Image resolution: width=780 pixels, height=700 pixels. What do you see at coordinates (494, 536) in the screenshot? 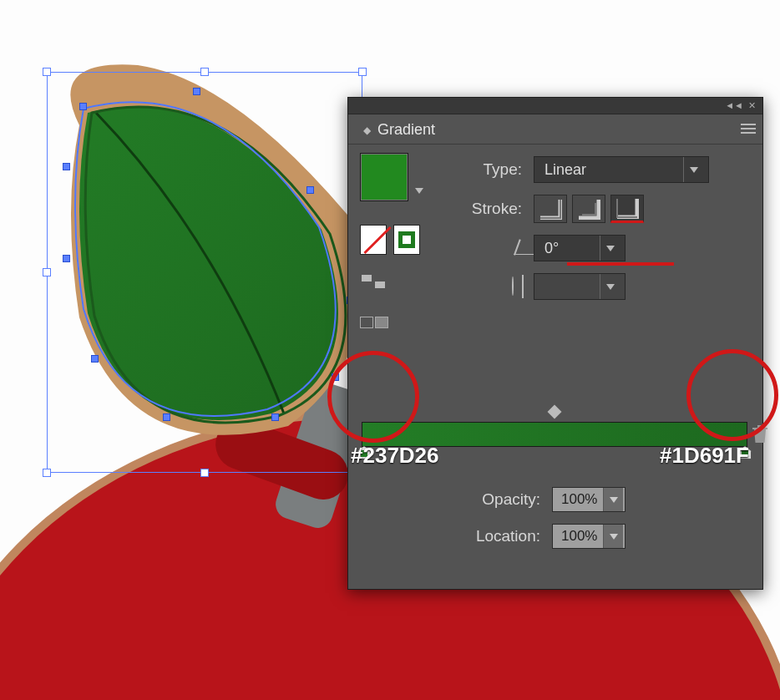
I see `location-label: Location:` at bounding box center [494, 536].